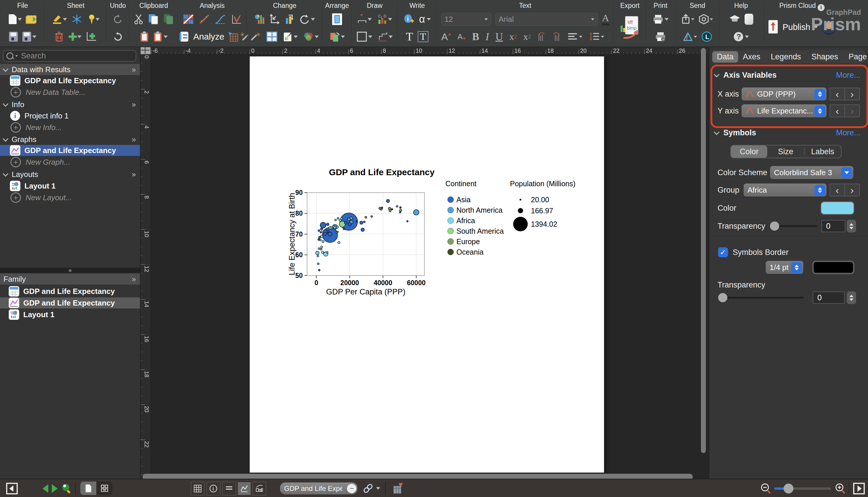 Image resolution: width=868 pixels, height=497 pixels. Describe the element at coordinates (243, 37) in the screenshot. I see `simulate-wand-icon: ✳` at that location.